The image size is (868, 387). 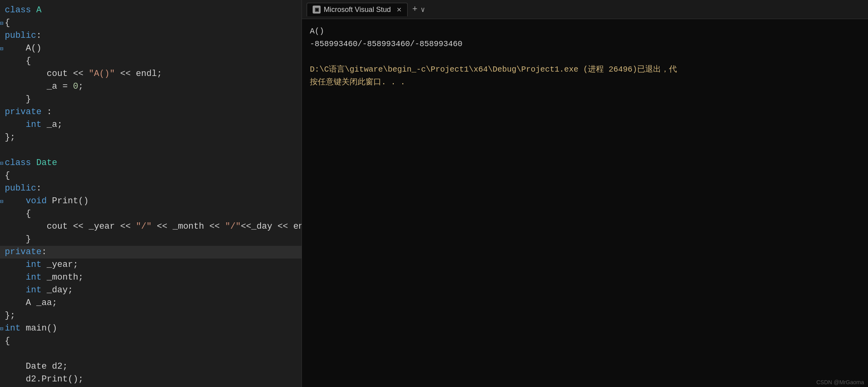 What do you see at coordinates (151, 252) in the screenshot?
I see `code-line: private:` at bounding box center [151, 252].